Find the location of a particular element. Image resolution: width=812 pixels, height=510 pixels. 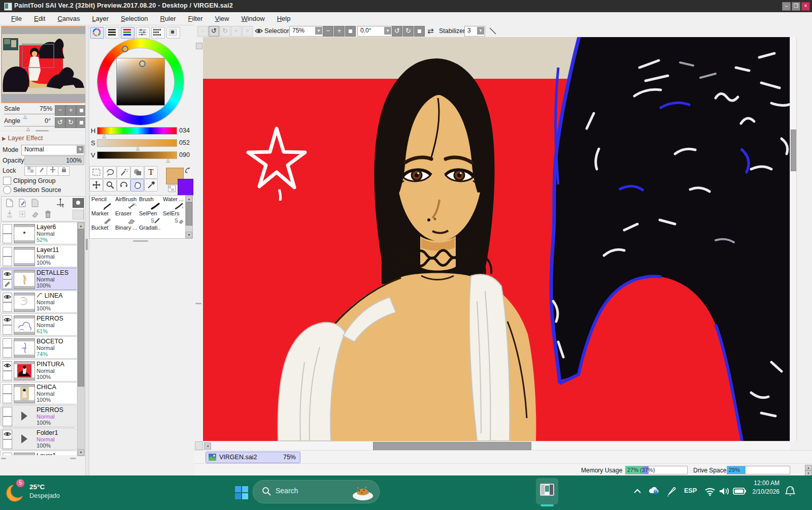

view-rotate-ccw-button: ↺ is located at coordinates (397, 31).